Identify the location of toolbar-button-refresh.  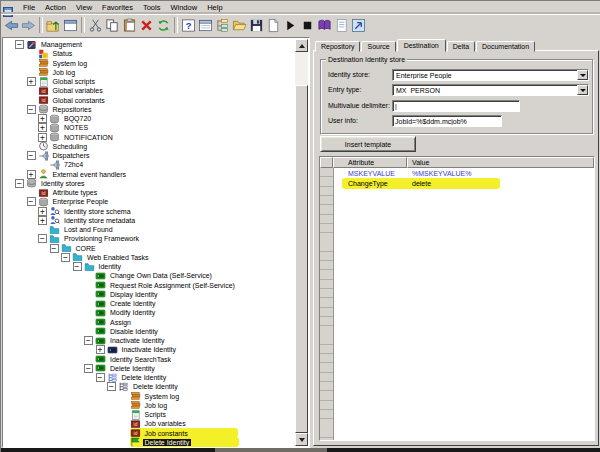
(164, 26).